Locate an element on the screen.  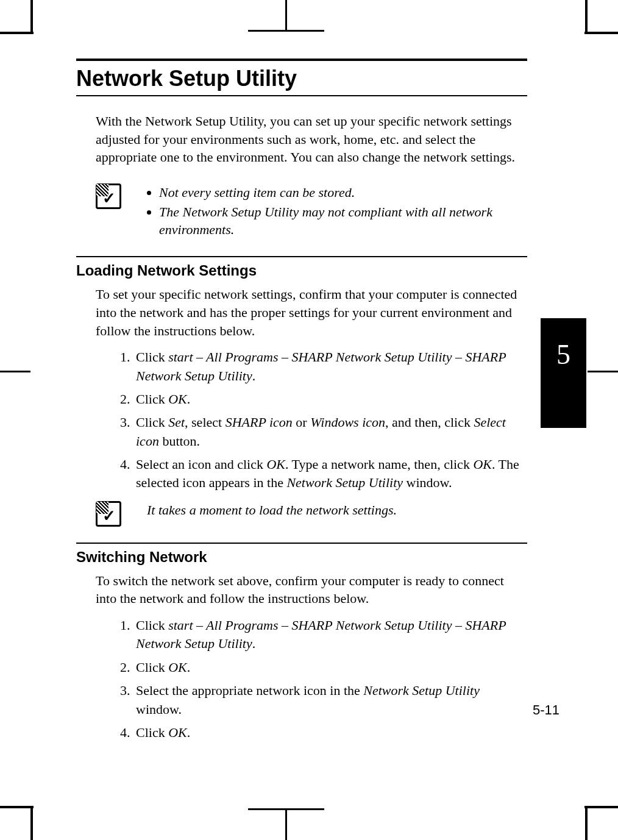
note-item: Not every setting item can be stored. is located at coordinates (341, 193).